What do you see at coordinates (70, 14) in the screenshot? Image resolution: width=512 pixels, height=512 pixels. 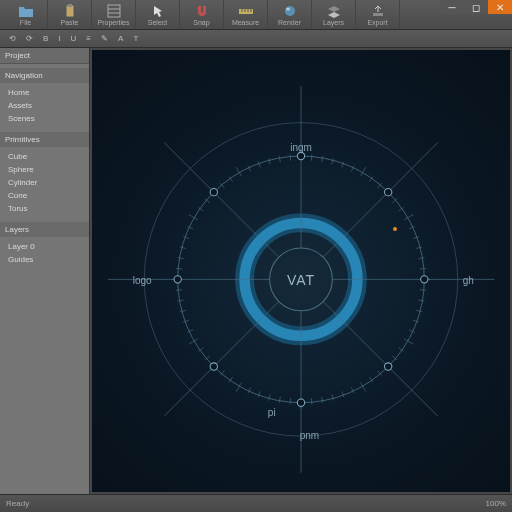 I see `toolbar-paste-button: Paste` at bounding box center [70, 14].